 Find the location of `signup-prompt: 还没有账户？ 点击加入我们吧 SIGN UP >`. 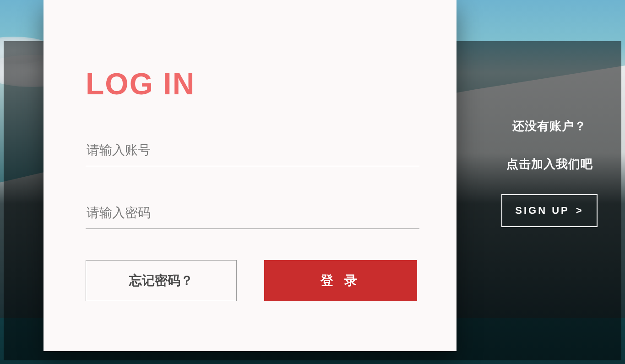

signup-prompt: 还没有账户？ 点击加入我们吧 SIGN UP > is located at coordinates (549, 173).